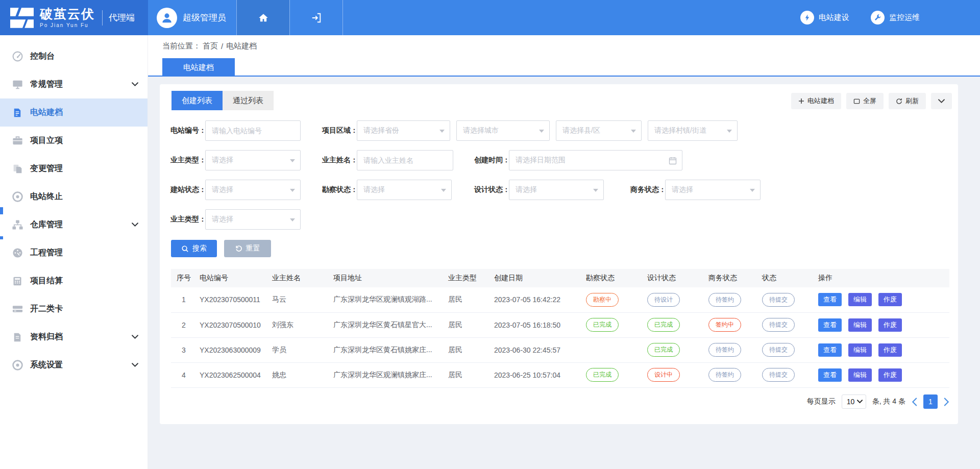 The width and height of the screenshot is (980, 469). What do you see at coordinates (74, 56) in the screenshot?
I see `sidebar-item-dashboard: 控制台` at bounding box center [74, 56].